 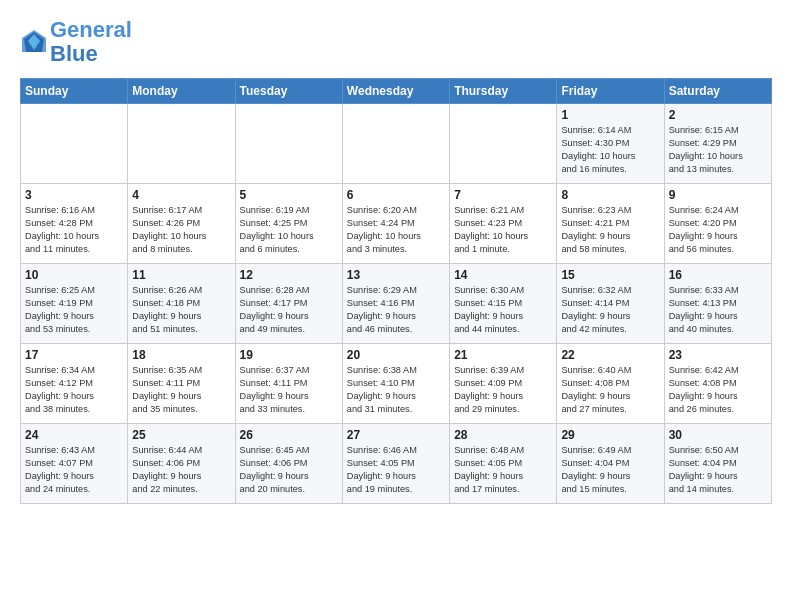 I want to click on day-info: Sunrise: 6:20 AM Sunset: 4:24 PM Dayligh…, so click(x=396, y=230).